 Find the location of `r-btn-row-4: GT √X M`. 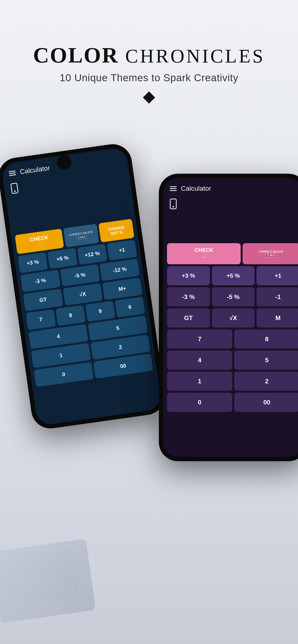

r-btn-row-4: GT √X M is located at coordinates (232, 318).